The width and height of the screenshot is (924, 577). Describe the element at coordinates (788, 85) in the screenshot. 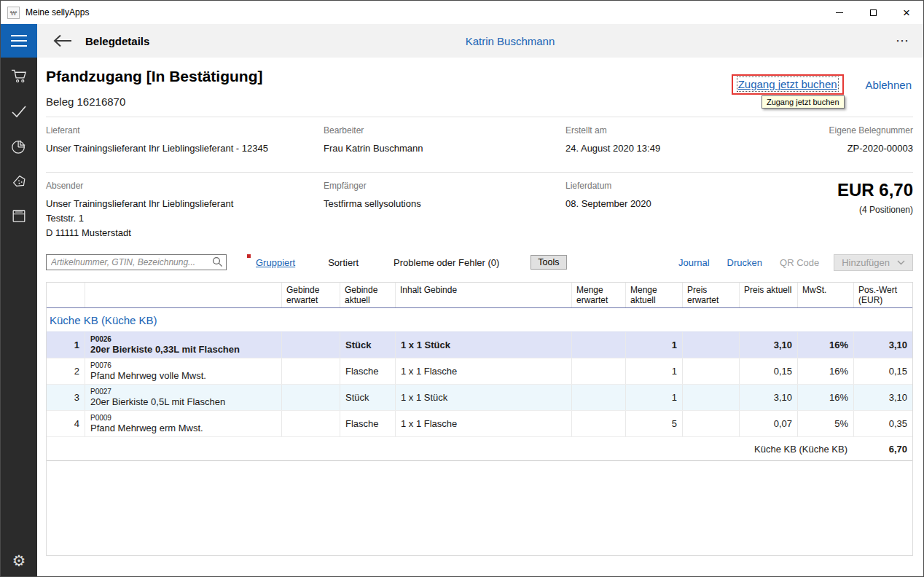

I see `book-now-link: Zugang jetzt buchen` at that location.